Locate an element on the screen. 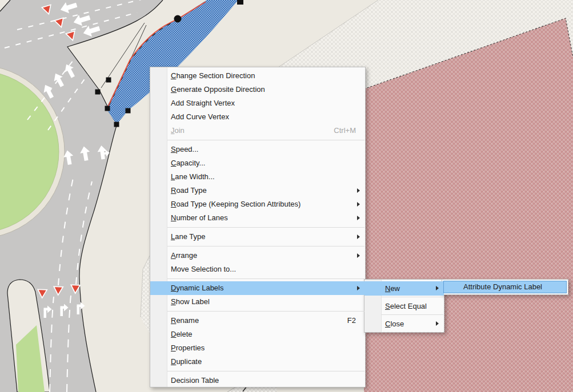 Image resolution: width=573 pixels, height=392 pixels. menu-item-label: Number of Lanes is located at coordinates (263, 218).